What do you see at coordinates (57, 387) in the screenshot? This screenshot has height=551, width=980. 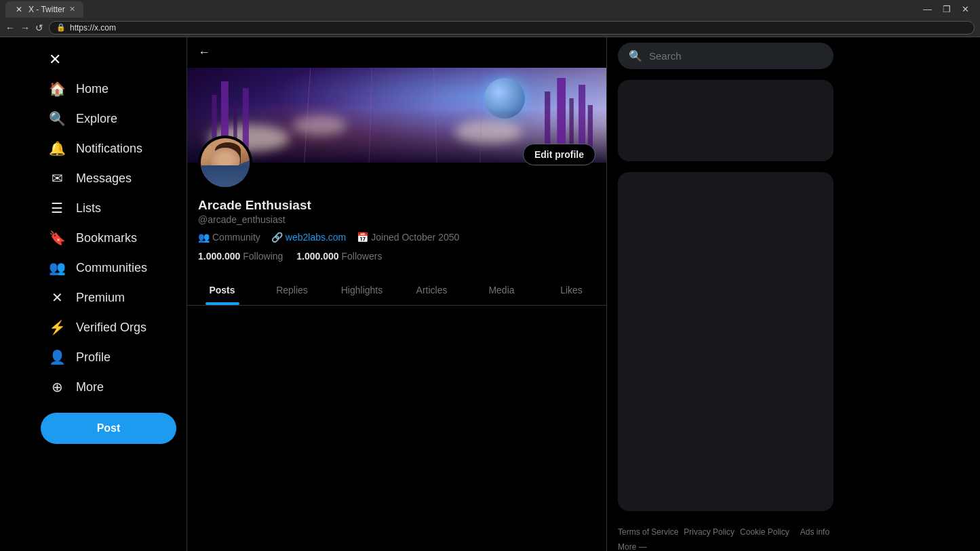 I see `more-icon: ⊕` at bounding box center [57, 387].